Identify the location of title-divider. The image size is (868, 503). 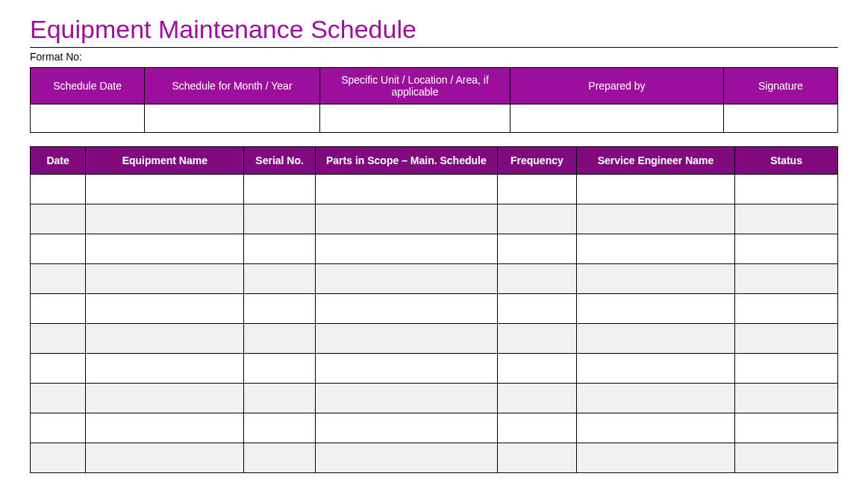
(434, 48).